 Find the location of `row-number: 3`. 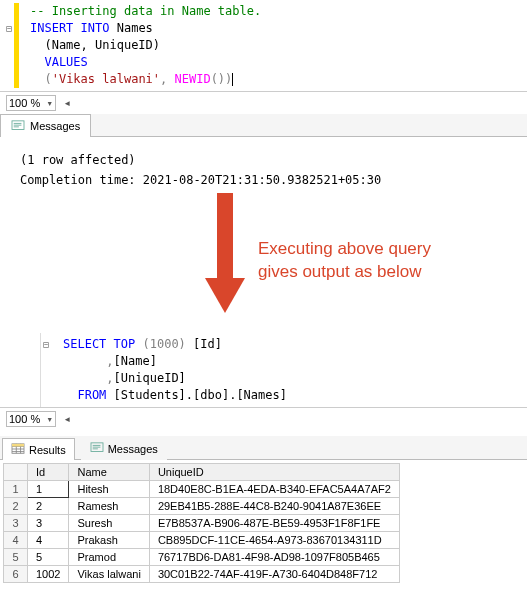

row-number: 3 is located at coordinates (16, 524).